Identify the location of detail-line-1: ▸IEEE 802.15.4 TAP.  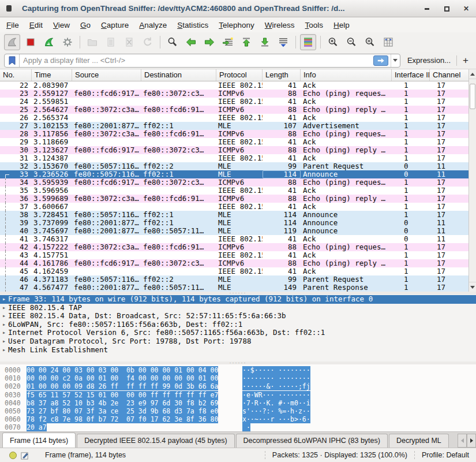
(238, 308).